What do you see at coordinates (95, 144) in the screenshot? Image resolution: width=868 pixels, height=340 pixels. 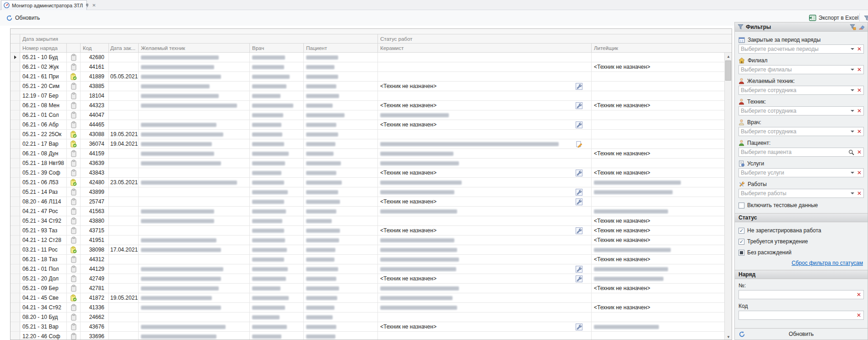 I see `code-cell: 36074` at bounding box center [95, 144].